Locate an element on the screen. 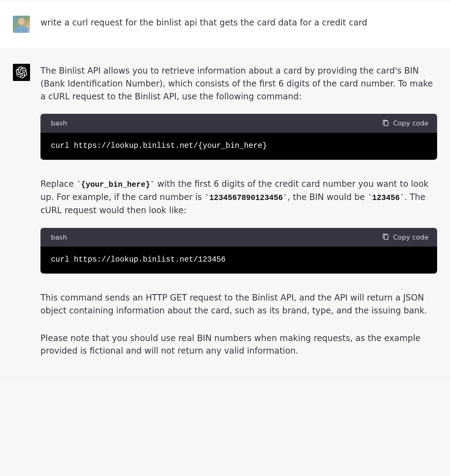  user-message: write a curl request for the binlist api… is located at coordinates (225, 24).